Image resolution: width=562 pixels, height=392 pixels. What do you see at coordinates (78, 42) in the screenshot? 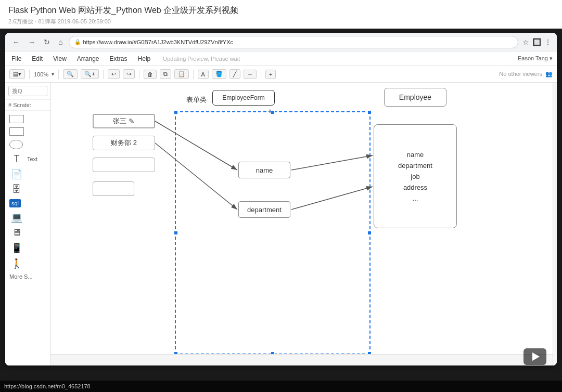
I see `lock-icon: 🔒` at bounding box center [78, 42].